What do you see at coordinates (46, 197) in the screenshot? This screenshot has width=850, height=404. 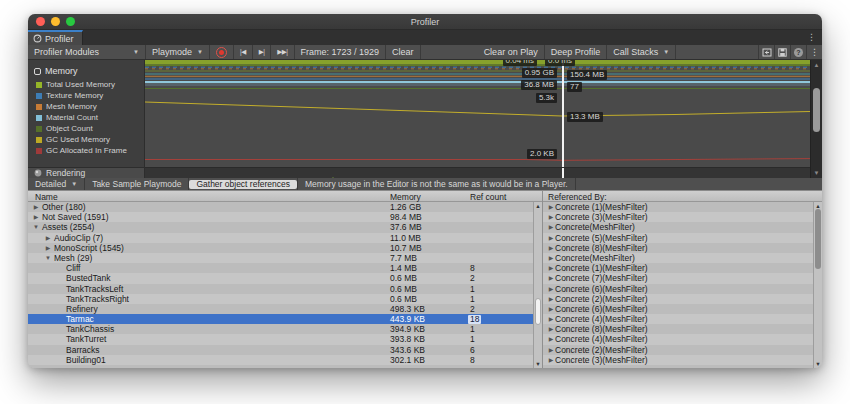 I see `column-name: Name` at bounding box center [46, 197].